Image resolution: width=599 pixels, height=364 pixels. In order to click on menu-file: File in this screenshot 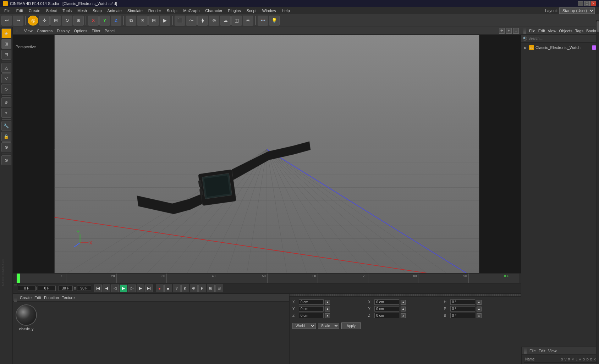, I will do `click(7, 11)`.